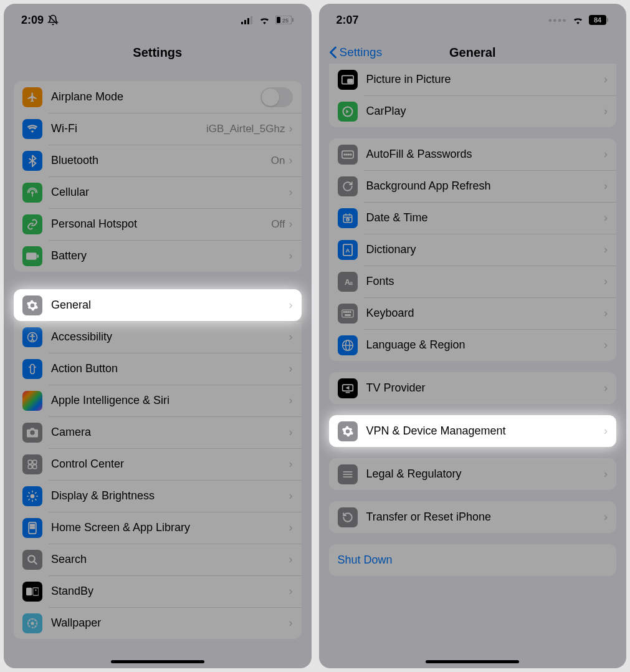 This screenshot has width=630, height=672. What do you see at coordinates (170, 369) in the screenshot?
I see `row-label: Action Button` at bounding box center [170, 369].